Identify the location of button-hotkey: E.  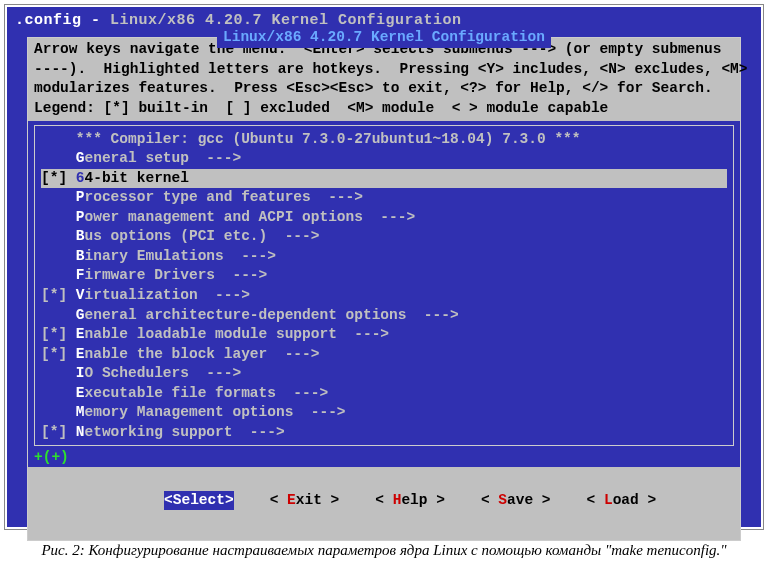
(292, 500).